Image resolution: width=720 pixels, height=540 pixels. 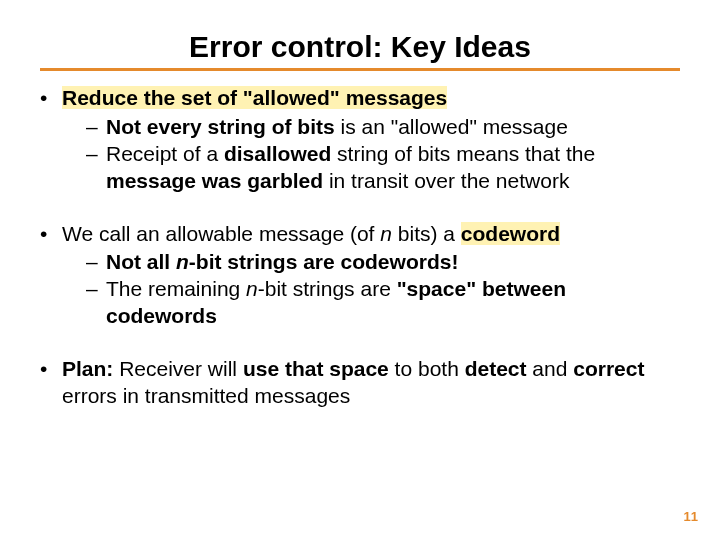 I want to click on text: The remaining, so click(x=176, y=288).